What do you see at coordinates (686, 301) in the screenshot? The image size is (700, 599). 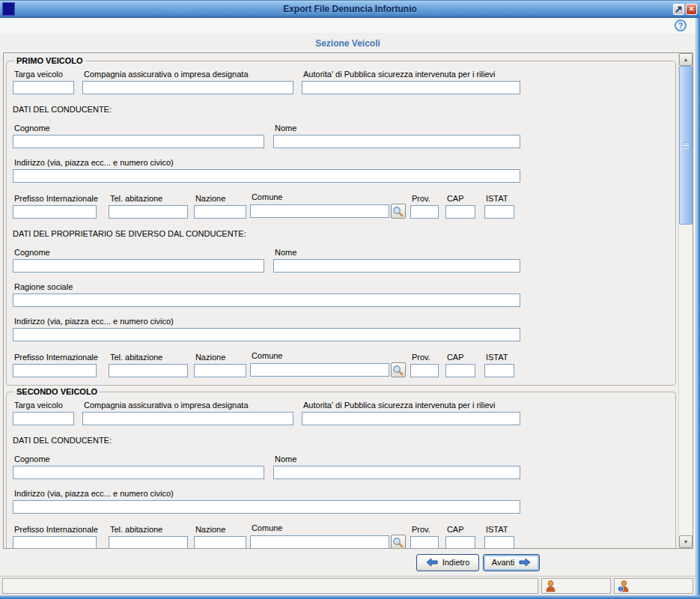 I see `scroll-track` at bounding box center [686, 301].